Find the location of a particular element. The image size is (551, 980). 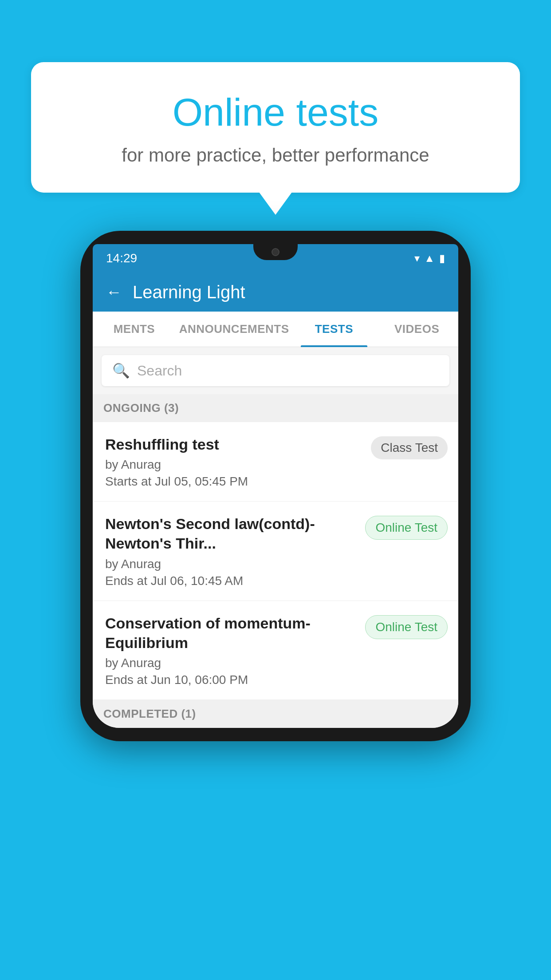

status-time: 14:29 is located at coordinates (122, 258).